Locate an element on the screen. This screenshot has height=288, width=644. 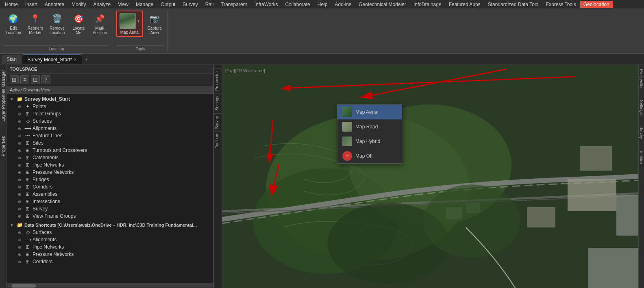
dropdown-map-road: Map Road is located at coordinates (370, 127).